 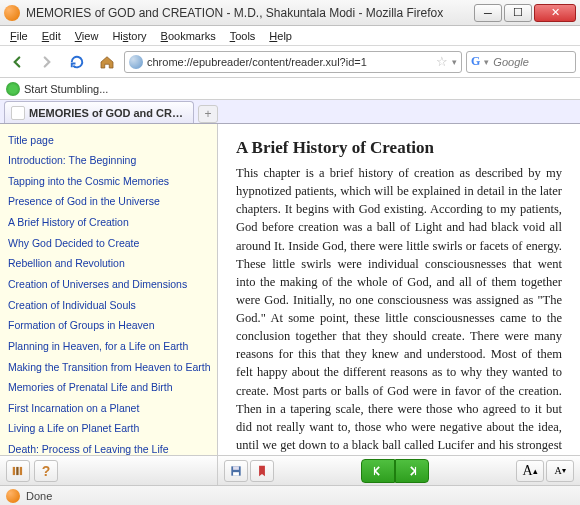 I want to click on prev-page-button, so click(x=378, y=471).